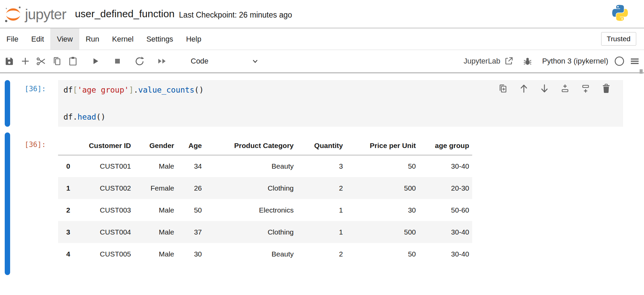 Image resolution: width=644 pixels, height=295 pixels. Describe the element at coordinates (92, 39) in the screenshot. I see `menu-item-run: Run` at that location.